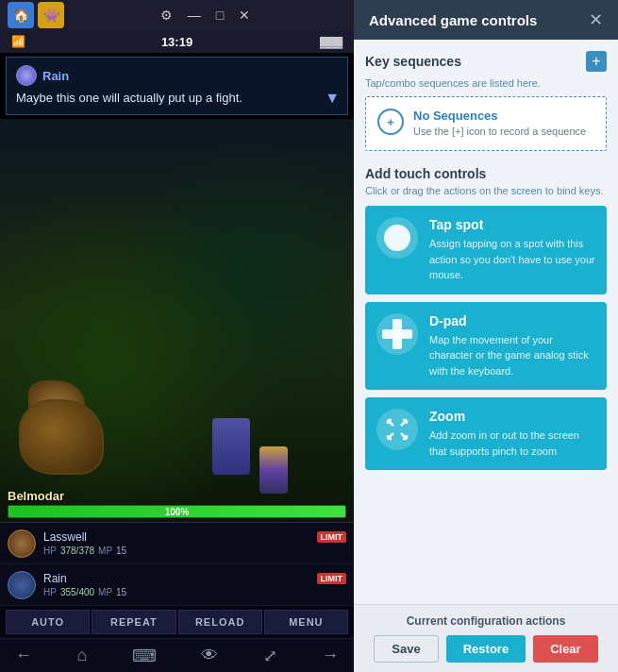 This screenshot has width=618, height=672. Describe the element at coordinates (512, 356) in the screenshot. I see `dpad-description: Map the movement of your character or th…` at that location.